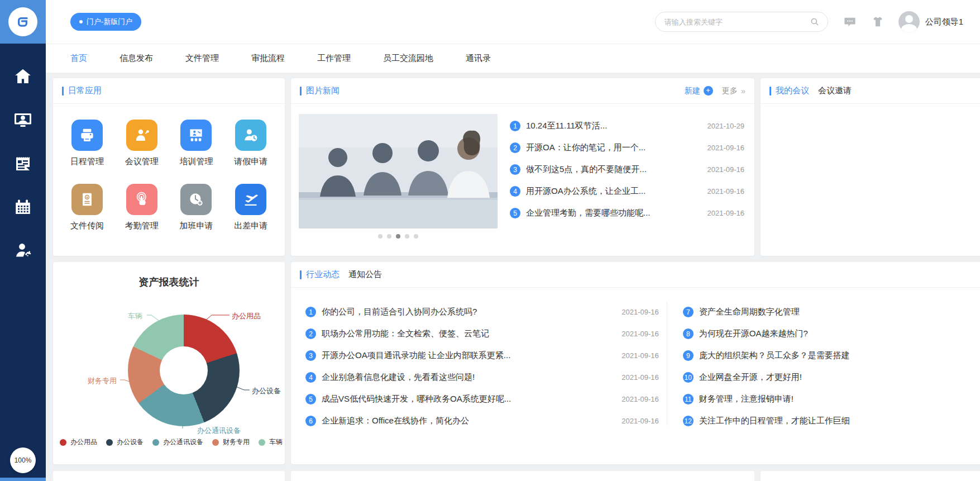 This screenshot has width=980, height=481. I want to click on app-label: 加班申请, so click(196, 226).